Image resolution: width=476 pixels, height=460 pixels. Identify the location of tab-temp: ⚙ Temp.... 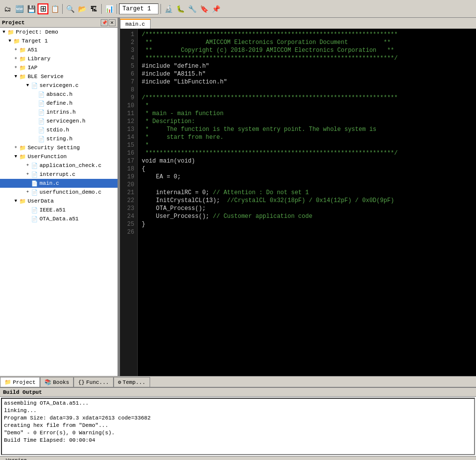
(132, 382).